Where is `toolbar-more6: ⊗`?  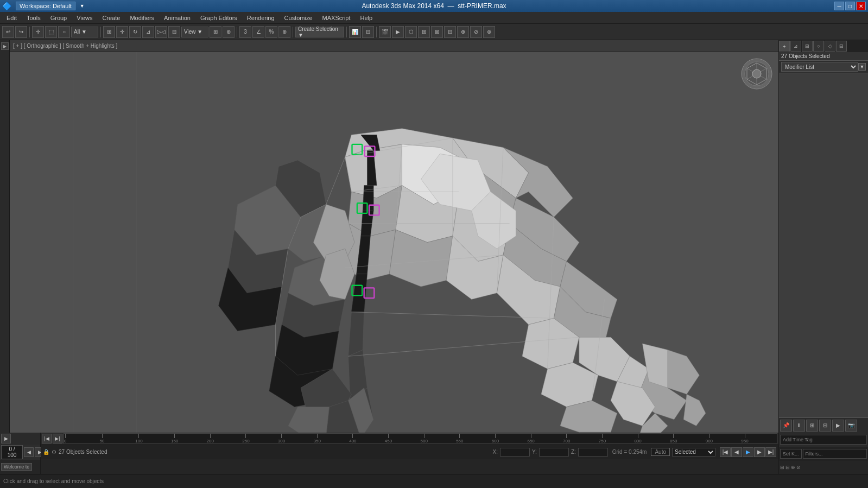 toolbar-more6: ⊗ is located at coordinates (489, 32).